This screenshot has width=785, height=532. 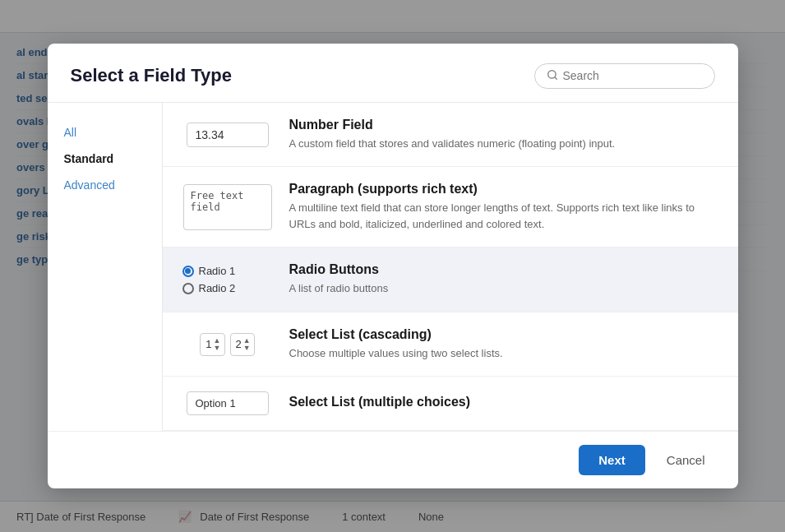 I want to click on field-row-radio: Radio 1 Radio 2 Radio Buttons A list of …, so click(x=450, y=280).